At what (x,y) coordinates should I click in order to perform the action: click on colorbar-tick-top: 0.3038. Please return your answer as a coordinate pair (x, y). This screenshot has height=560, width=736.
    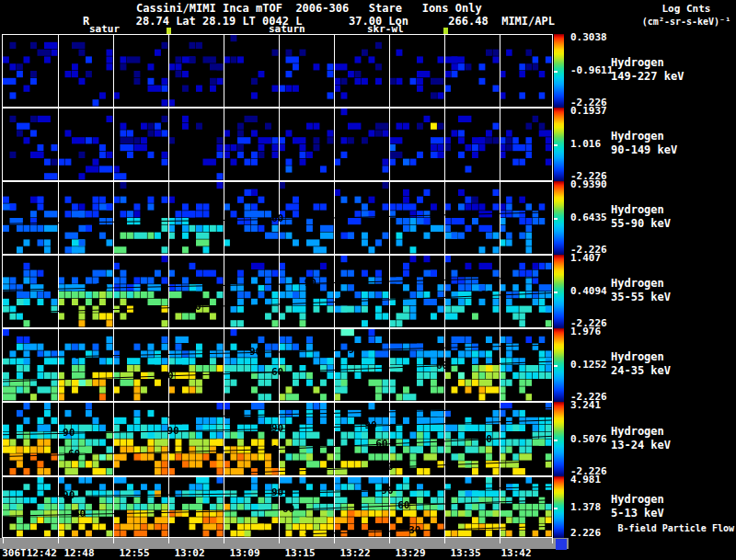
    Looking at the image, I should click on (589, 38).